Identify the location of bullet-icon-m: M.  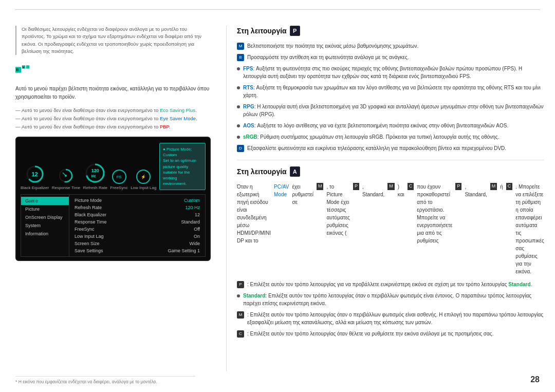
(240, 46).